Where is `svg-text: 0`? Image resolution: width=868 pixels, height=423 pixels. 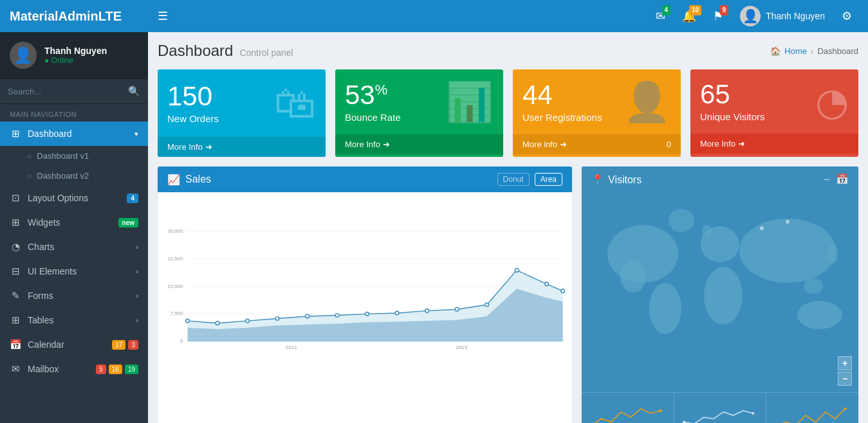 svg-text: 0 is located at coordinates (181, 341).